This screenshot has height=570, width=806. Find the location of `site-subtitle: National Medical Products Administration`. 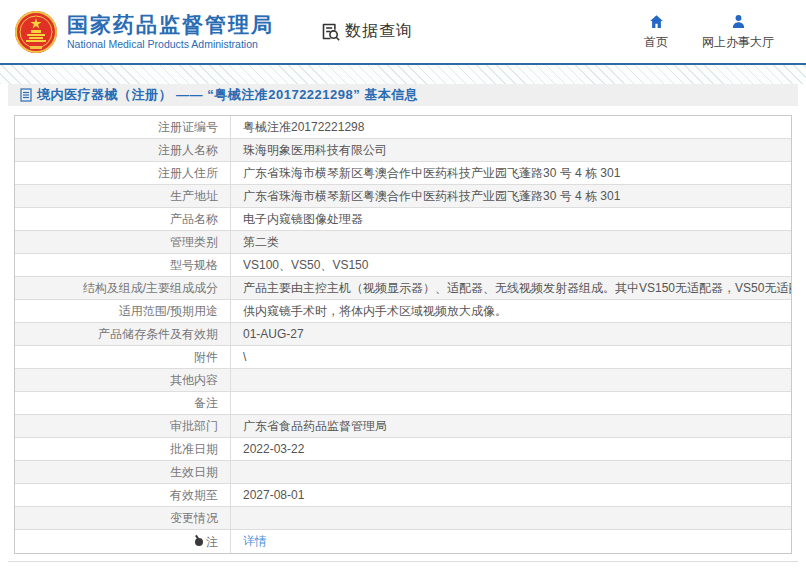

site-subtitle: National Medical Products Administration is located at coordinates (170, 44).